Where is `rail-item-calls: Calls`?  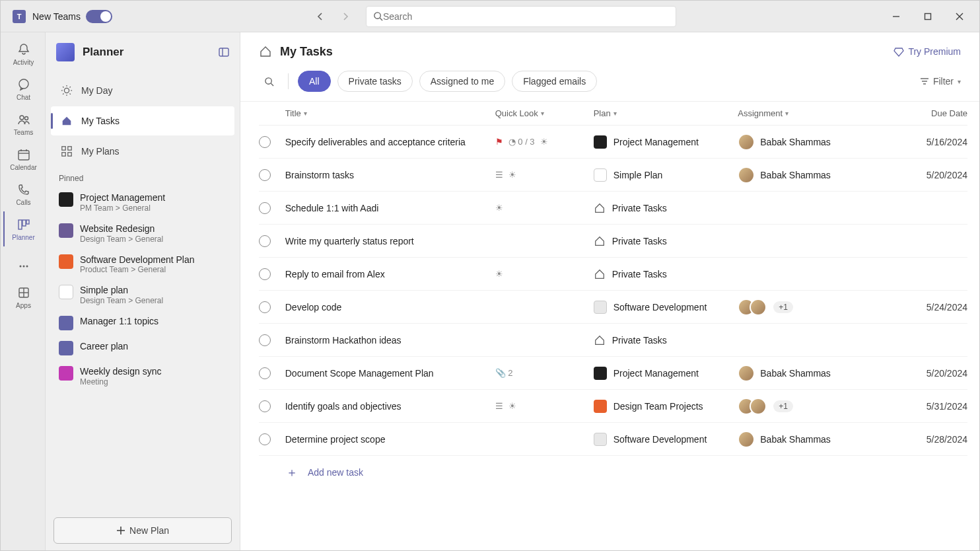
rail-item-calls: Calls is located at coordinates (23, 194).